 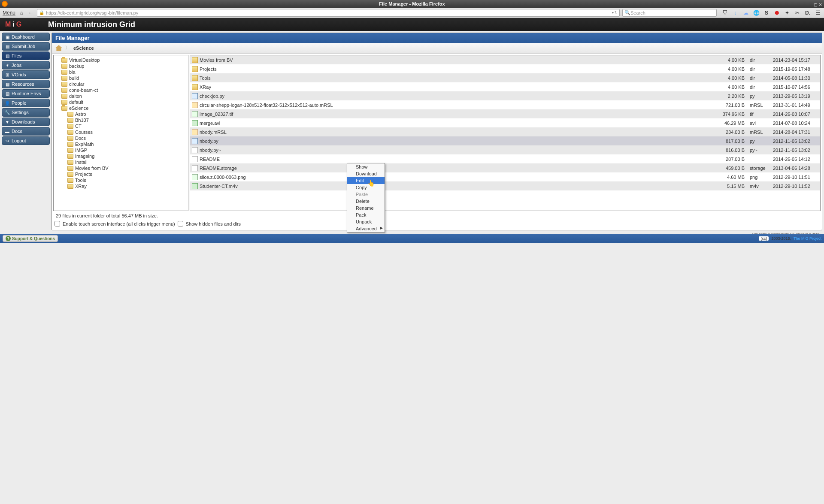 I want to click on weather-icon: ☁, so click(x=746, y=13).